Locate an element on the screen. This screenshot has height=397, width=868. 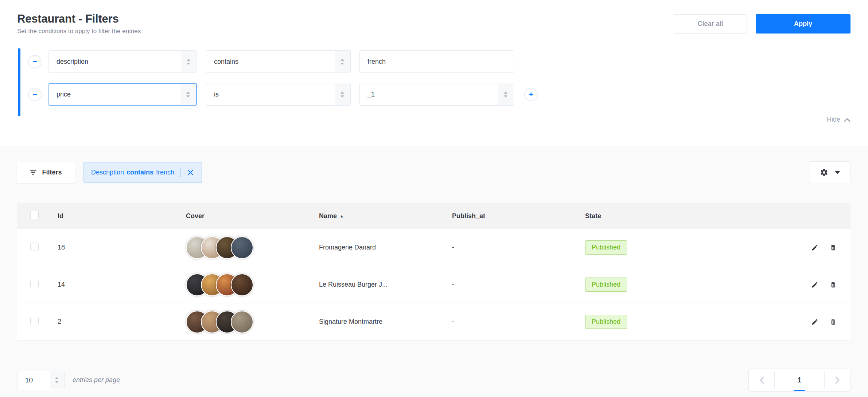
cell-name: Fromagerie Danard is located at coordinates (386, 248).